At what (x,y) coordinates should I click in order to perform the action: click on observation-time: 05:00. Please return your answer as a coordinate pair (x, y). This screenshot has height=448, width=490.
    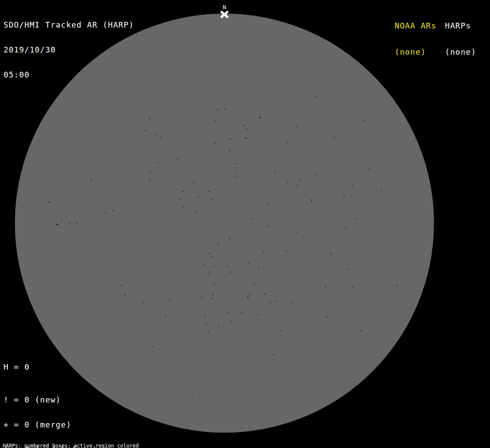
    Looking at the image, I should click on (69, 74).